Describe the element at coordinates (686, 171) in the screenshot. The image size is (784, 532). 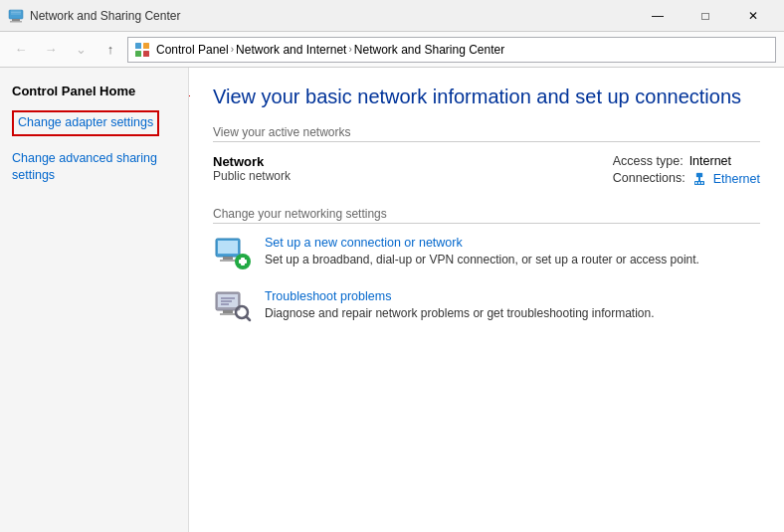
I see `network-access: Access type: Internet Connections:` at that location.